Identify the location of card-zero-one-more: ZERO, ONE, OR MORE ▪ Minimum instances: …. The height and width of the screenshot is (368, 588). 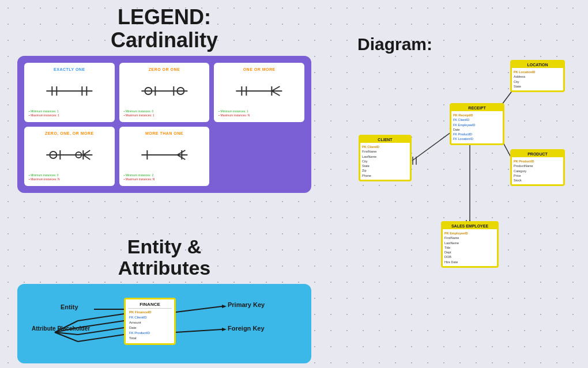
(69, 157).